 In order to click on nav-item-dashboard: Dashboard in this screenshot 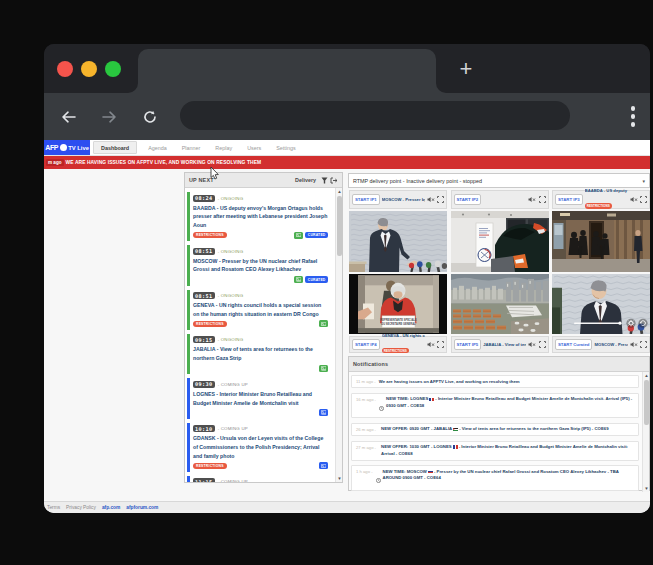, I will do `click(115, 148)`.